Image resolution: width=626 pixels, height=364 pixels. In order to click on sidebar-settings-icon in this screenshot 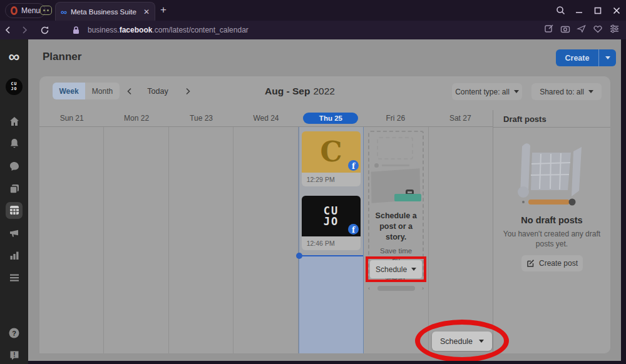, I will do `click(615, 30)`.